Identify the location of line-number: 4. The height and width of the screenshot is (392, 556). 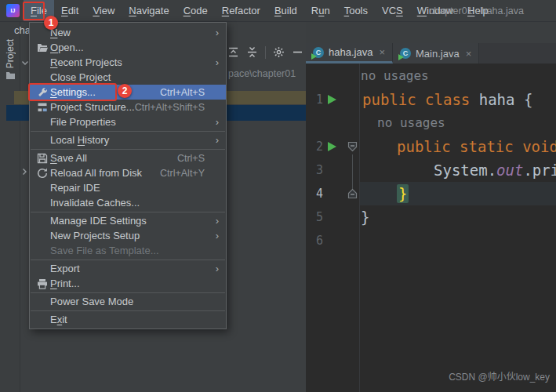
(314, 194).